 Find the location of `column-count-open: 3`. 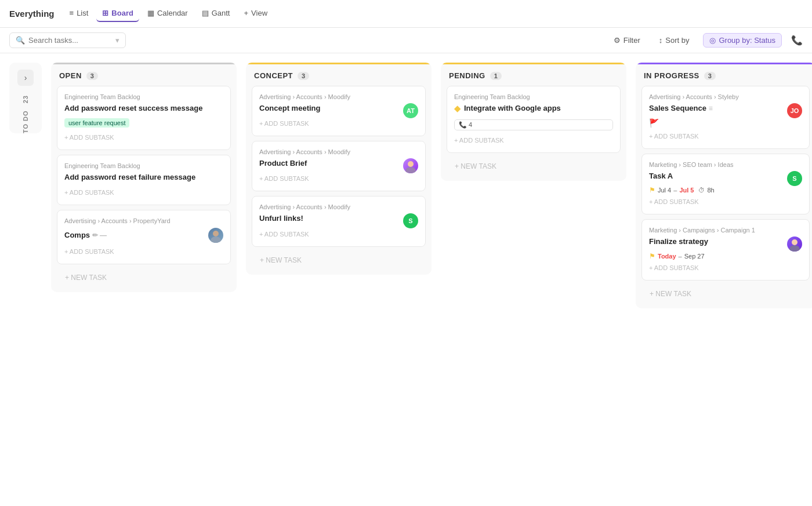

column-count-open: 3 is located at coordinates (92, 76).